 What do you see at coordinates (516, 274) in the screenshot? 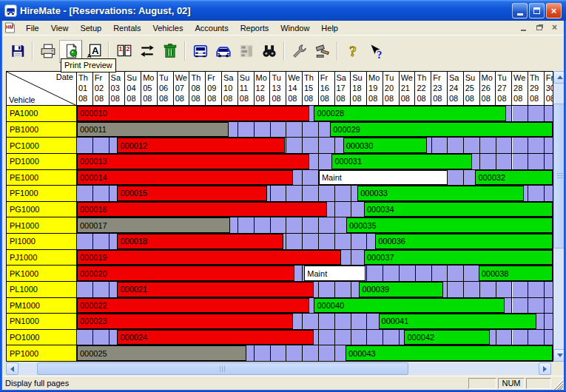
I see `reservation-bar: 000038` at bounding box center [516, 274].